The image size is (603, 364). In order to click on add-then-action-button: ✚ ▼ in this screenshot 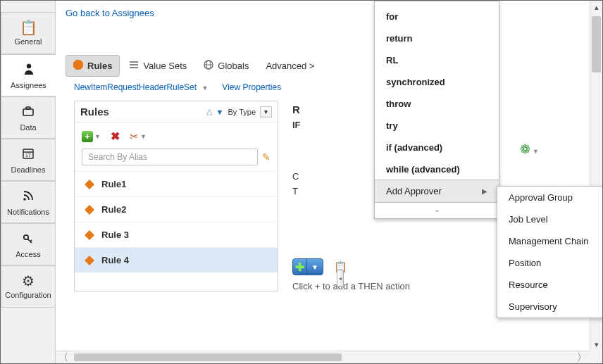, I will do `click(308, 267)`.